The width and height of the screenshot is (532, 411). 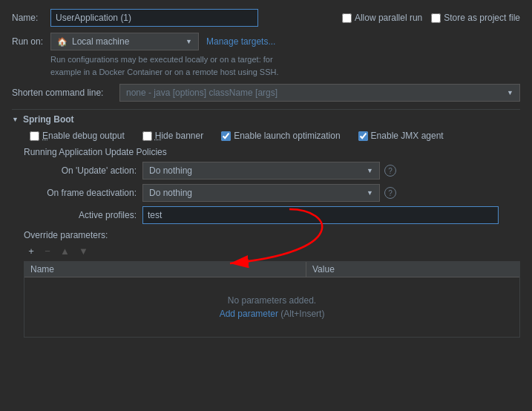 What do you see at coordinates (436, 18) in the screenshot?
I see `store-project-checkbox` at bounding box center [436, 18].